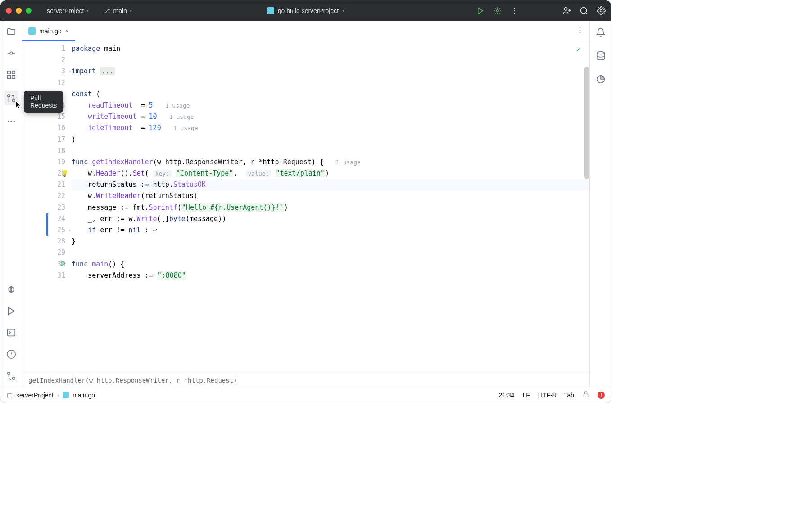  I want to click on intention-bulb-icon: 💡, so click(65, 174).